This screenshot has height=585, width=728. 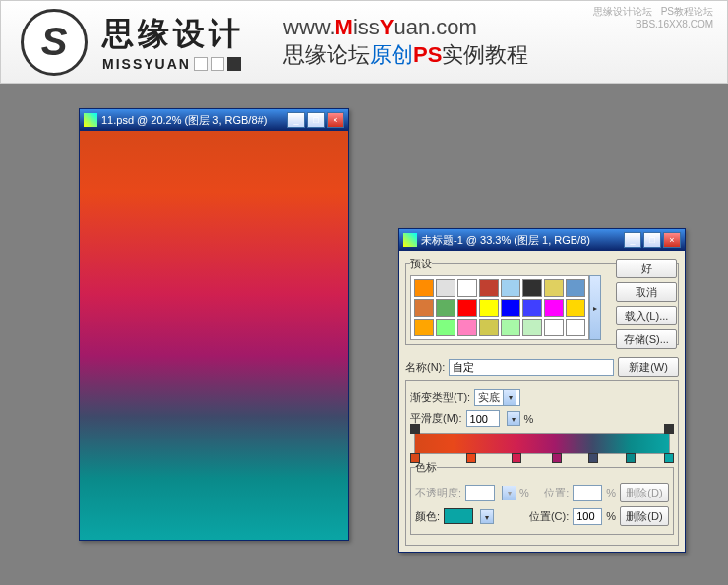 What do you see at coordinates (441, 397) in the screenshot?
I see `type-label: 渐变类型(T):` at bounding box center [441, 397].